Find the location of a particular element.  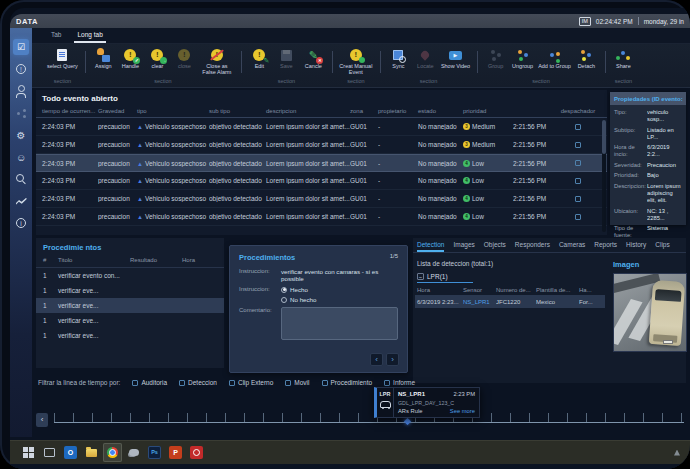

detail-tab: Detection is located at coordinates (430, 246).